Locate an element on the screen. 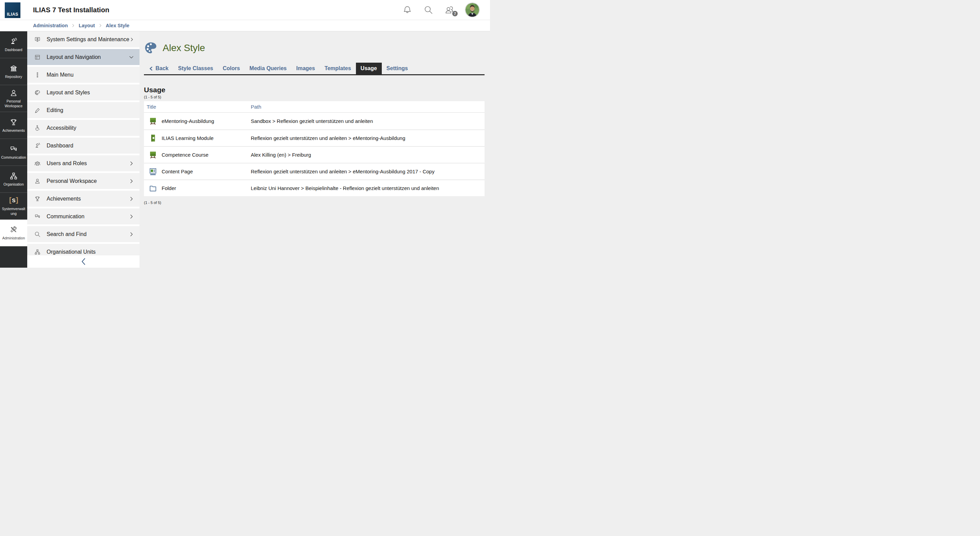  column-header-path: Path is located at coordinates (368, 107).